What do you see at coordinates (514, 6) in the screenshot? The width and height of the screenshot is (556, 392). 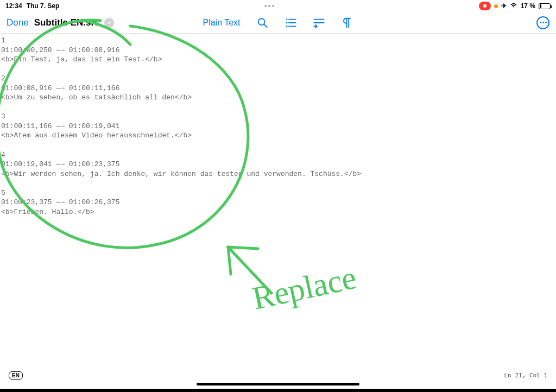 I see `wifi-icon` at bounding box center [514, 6].